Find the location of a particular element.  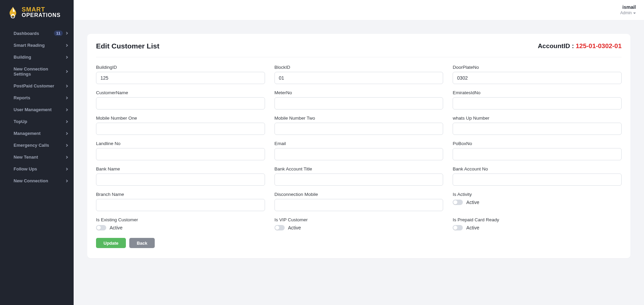

logo-line1: SMART is located at coordinates (41, 9).